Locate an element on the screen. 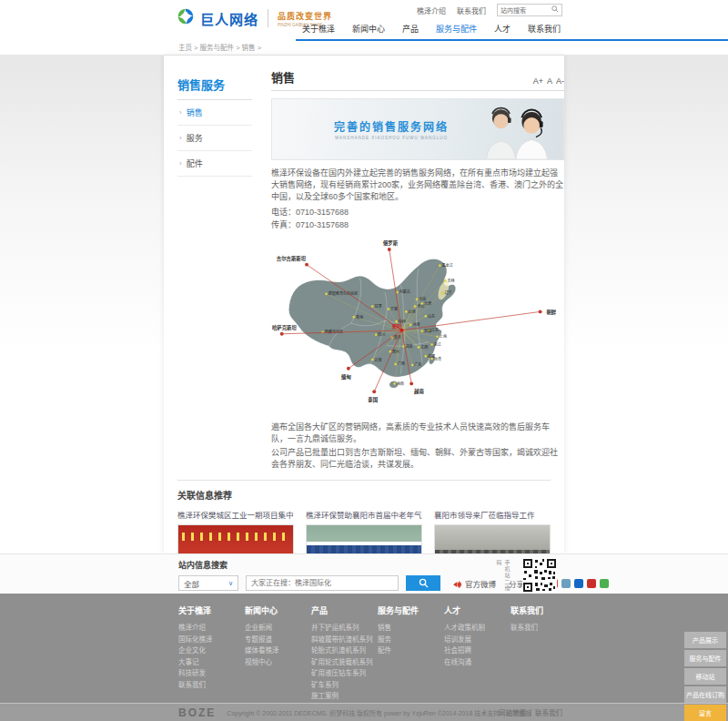 The width and height of the screenshot is (728, 721). float-online-order-button: 产品在线订购 is located at coordinates (705, 695).